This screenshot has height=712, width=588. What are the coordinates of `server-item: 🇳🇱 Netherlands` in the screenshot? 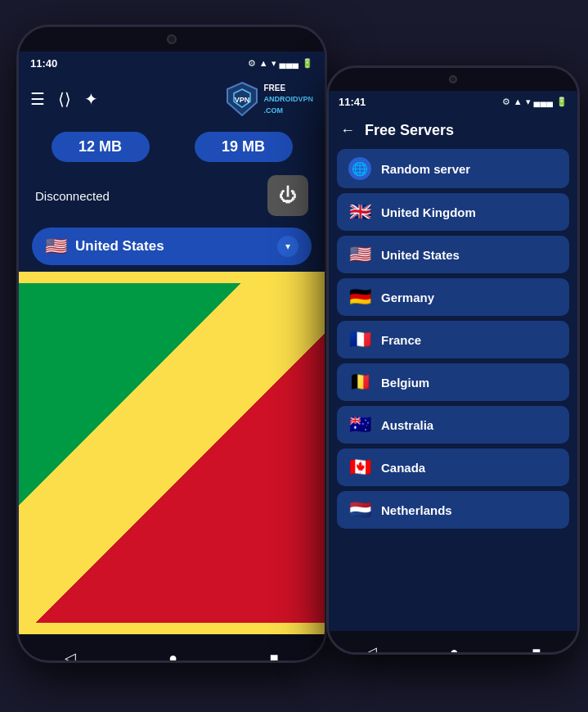 It's located at (453, 510).